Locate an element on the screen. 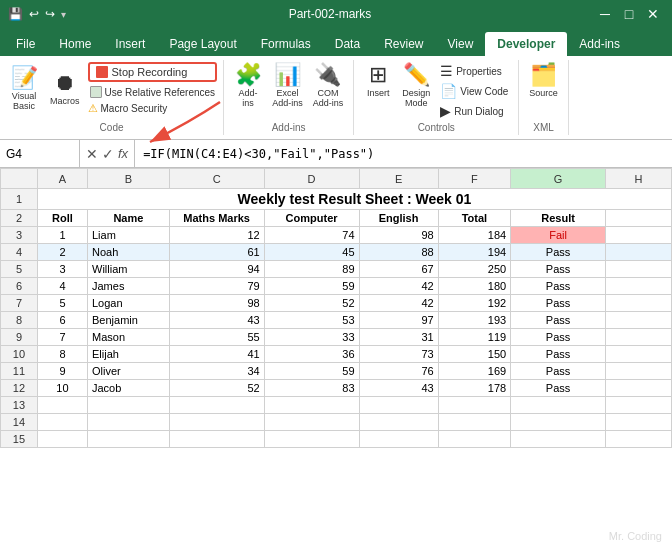 The height and width of the screenshot is (552, 672). cell-r11-c6: 169 is located at coordinates (474, 372).